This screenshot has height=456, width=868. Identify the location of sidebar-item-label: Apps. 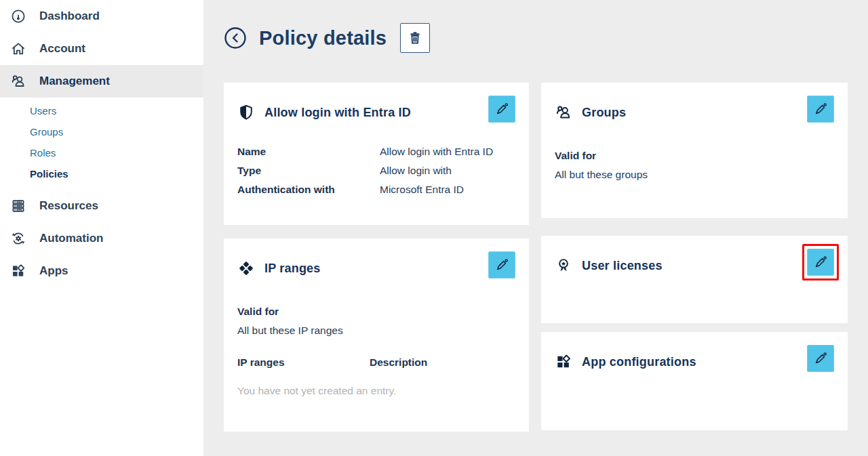
(54, 271).